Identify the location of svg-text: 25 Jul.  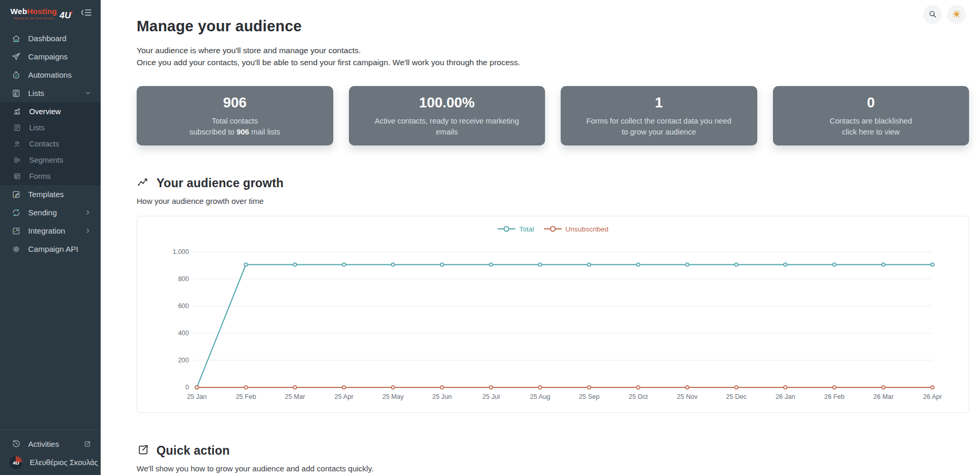
(491, 397).